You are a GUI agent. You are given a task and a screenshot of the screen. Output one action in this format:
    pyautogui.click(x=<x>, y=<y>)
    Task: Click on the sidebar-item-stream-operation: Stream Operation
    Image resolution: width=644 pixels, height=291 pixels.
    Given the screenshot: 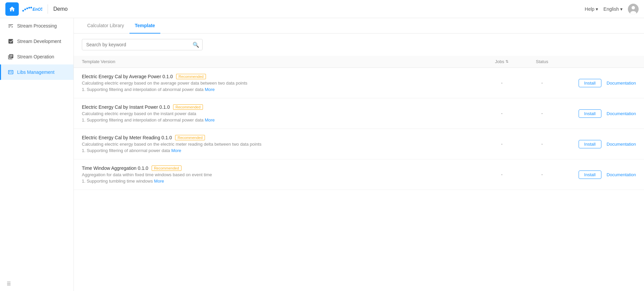 What is the action you would take?
    pyautogui.click(x=37, y=57)
    